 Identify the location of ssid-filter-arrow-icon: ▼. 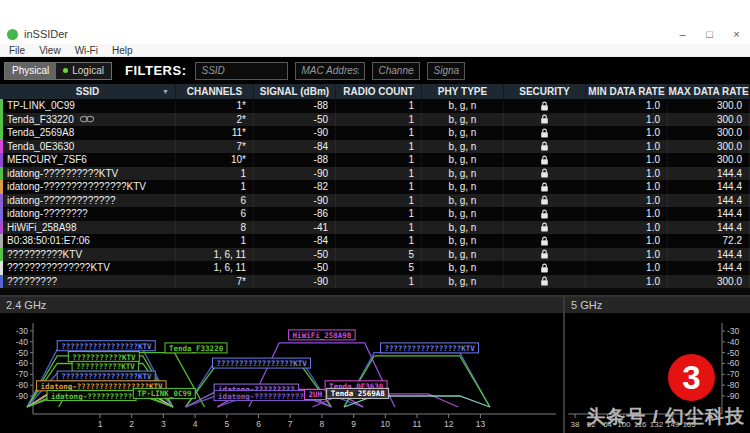
(166, 92).